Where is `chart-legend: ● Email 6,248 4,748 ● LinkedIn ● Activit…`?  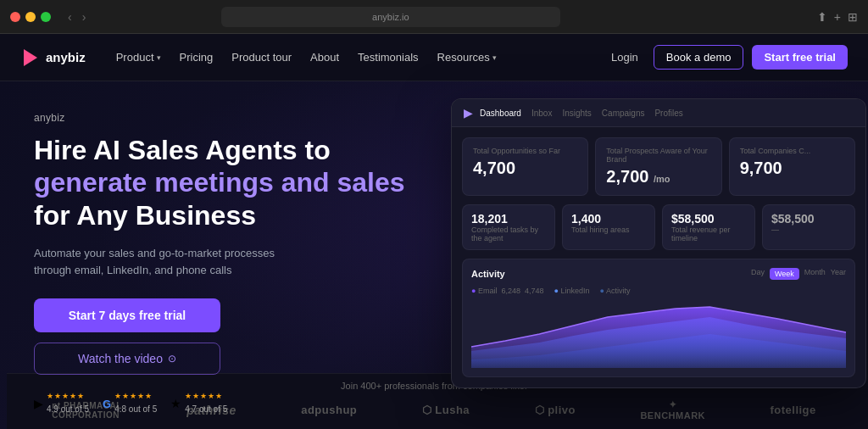 chart-legend: ● Email 6,248 4,748 ● LinkedIn ● Activit… is located at coordinates (659, 291).